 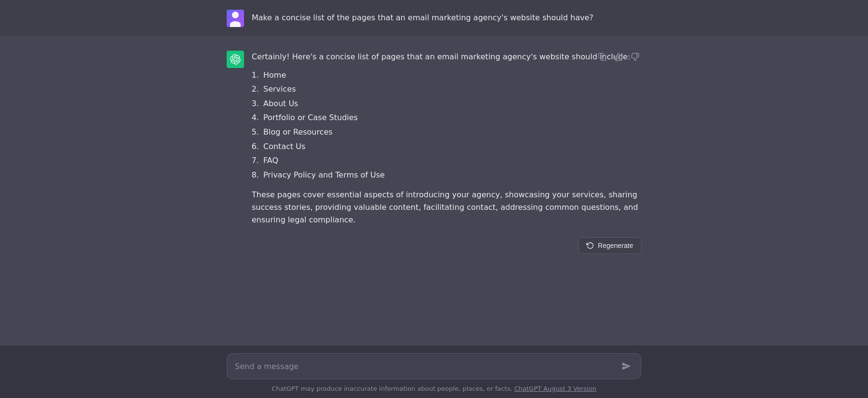 I want to click on assistant-intro: Certainly! Here's a concise list of page…, so click(x=447, y=57).